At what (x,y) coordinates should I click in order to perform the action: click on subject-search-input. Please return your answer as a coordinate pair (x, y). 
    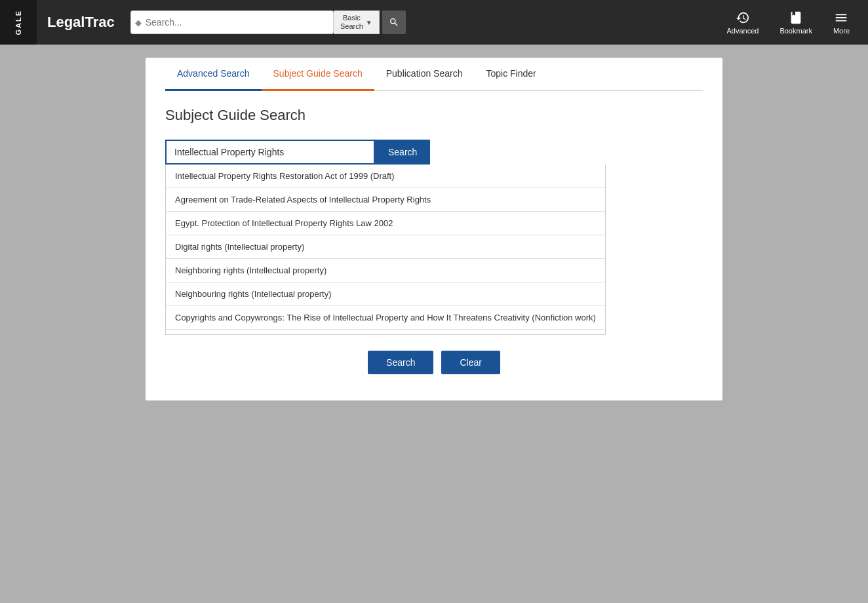
    Looking at the image, I should click on (270, 152).